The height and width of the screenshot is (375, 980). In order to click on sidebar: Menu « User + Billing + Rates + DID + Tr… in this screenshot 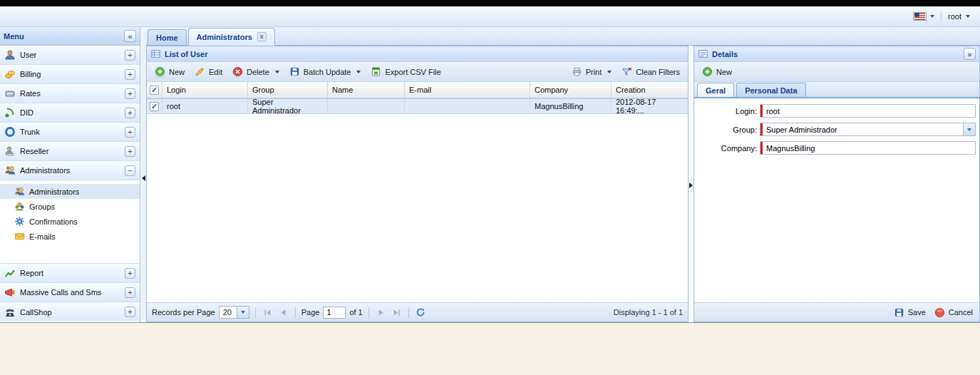, I will do `click(70, 175)`.